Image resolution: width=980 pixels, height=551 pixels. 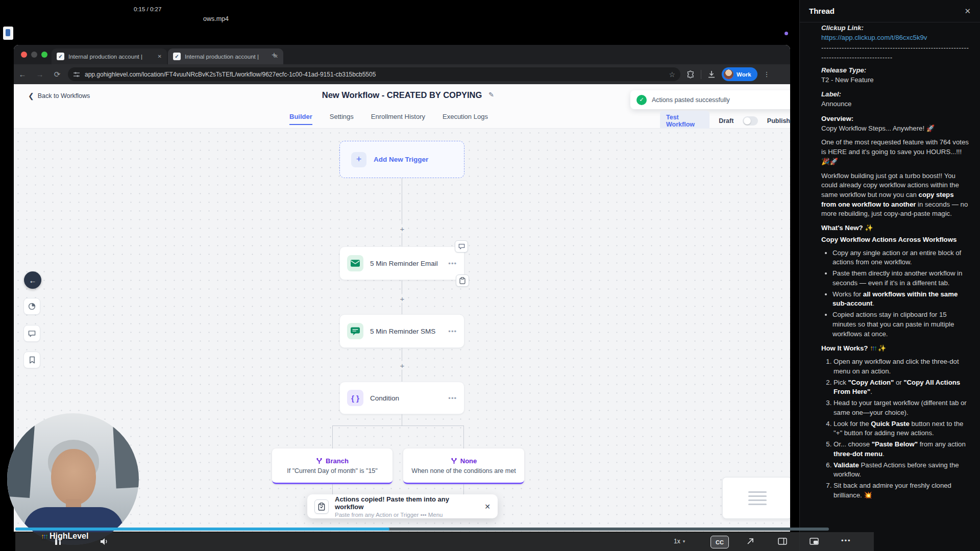 What do you see at coordinates (461, 246) in the screenshot?
I see `comment-icon` at bounding box center [461, 246].